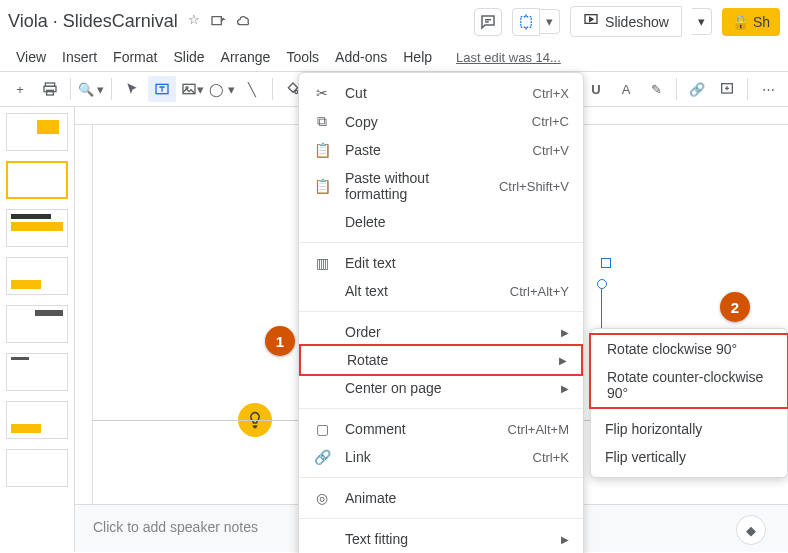  What do you see at coordinates (322, 93) in the screenshot?
I see `cut-icon: ✂` at bounding box center [322, 93].